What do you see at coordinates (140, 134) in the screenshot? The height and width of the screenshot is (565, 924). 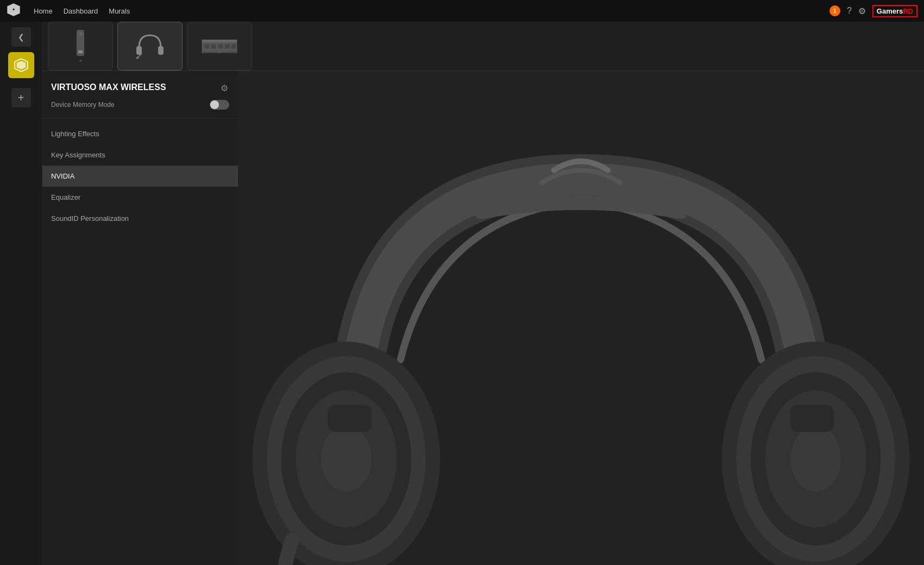 I see `nav-lighting-effects: Lighting Effects` at bounding box center [140, 134].